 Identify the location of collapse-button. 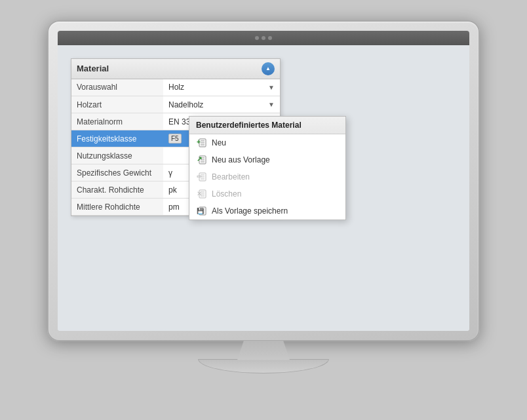
(268, 69).